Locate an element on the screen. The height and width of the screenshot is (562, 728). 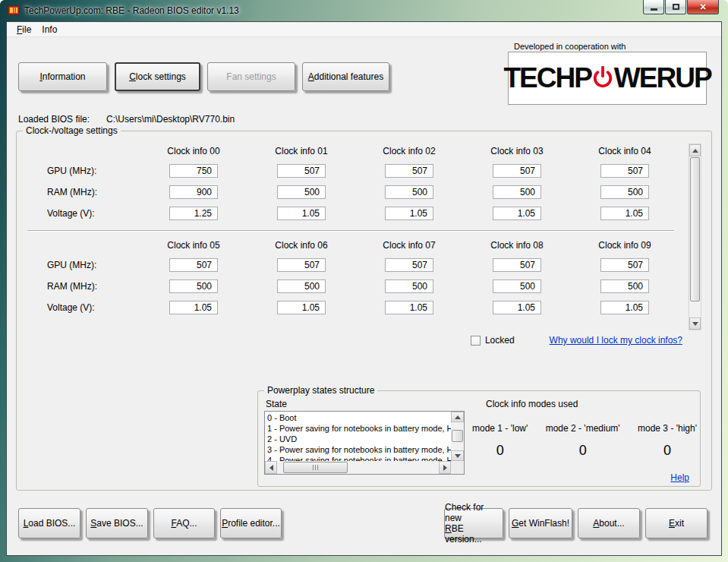
mode-2-label: mode 2 - 'medium' is located at coordinates (583, 428).